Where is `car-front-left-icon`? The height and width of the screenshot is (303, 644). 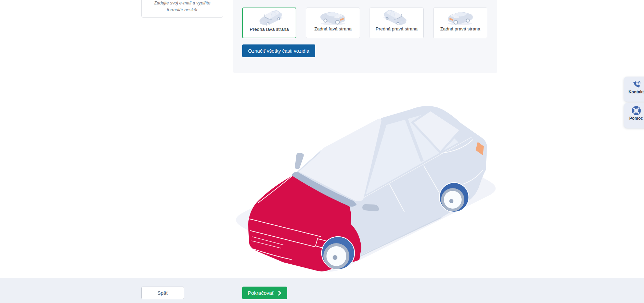 car-front-left-icon is located at coordinates (269, 18).